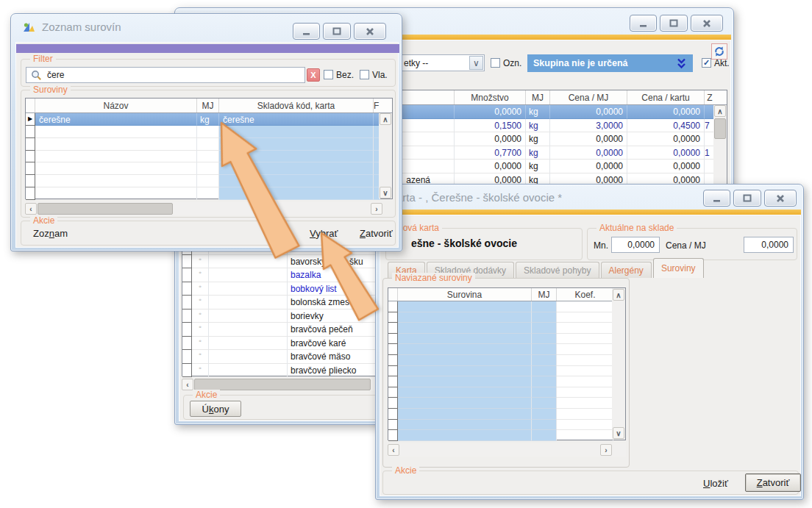 Image resolution: width=812 pixels, height=508 pixels. What do you see at coordinates (116, 106) in the screenshot?
I see `col-nazov: Názov` at bounding box center [116, 106].